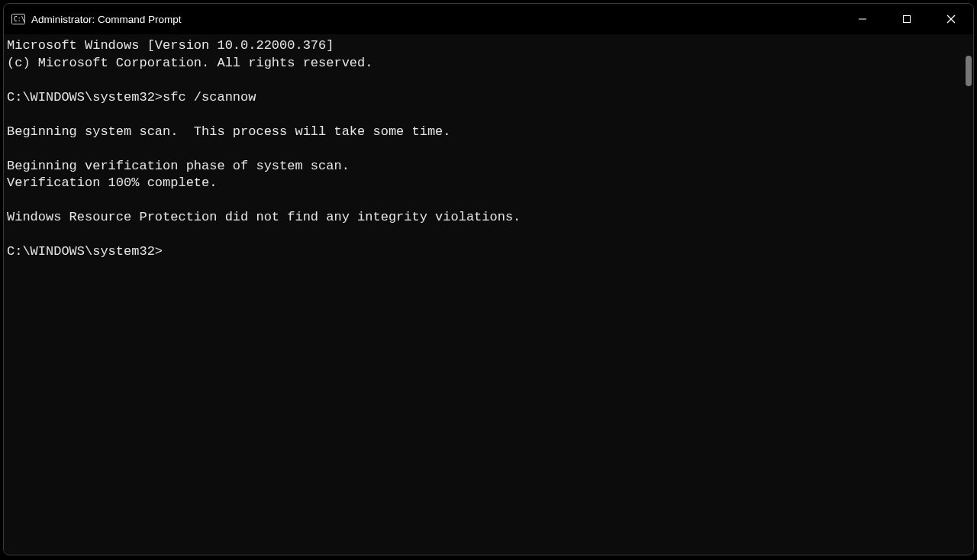 The image size is (977, 560). What do you see at coordinates (969, 71) in the screenshot?
I see `scrollbar-thumb` at bounding box center [969, 71].